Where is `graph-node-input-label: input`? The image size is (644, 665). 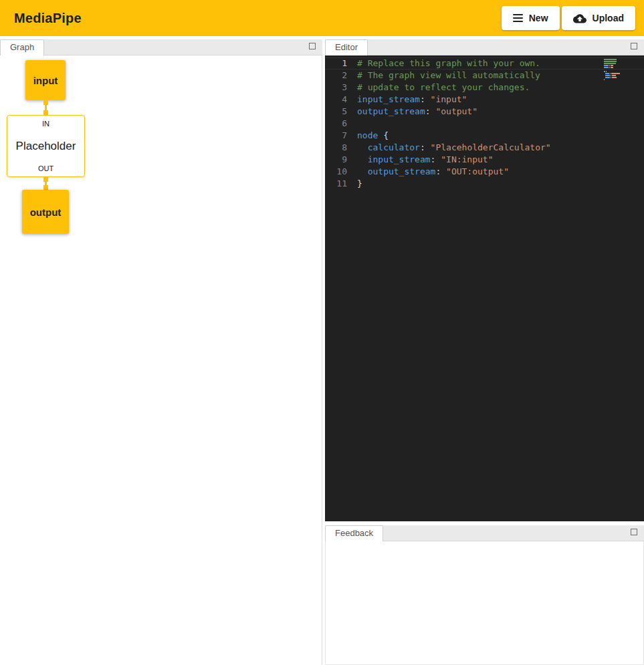
graph-node-input-label: input is located at coordinates (45, 80).